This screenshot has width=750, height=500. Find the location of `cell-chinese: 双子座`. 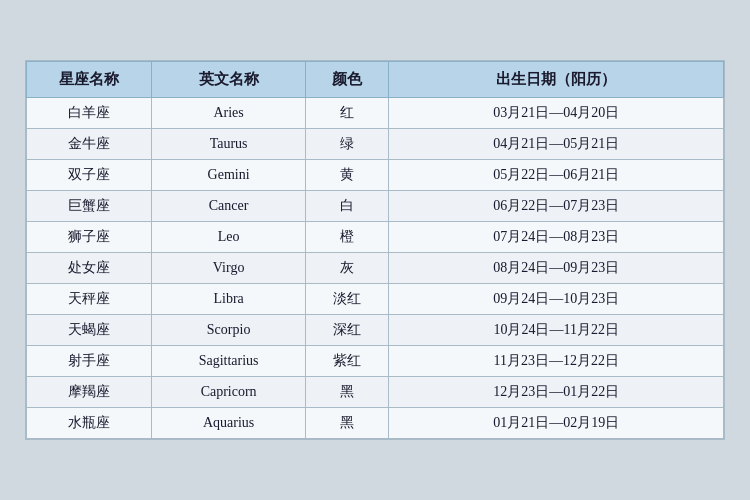

cell-chinese: 双子座 is located at coordinates (90, 176).